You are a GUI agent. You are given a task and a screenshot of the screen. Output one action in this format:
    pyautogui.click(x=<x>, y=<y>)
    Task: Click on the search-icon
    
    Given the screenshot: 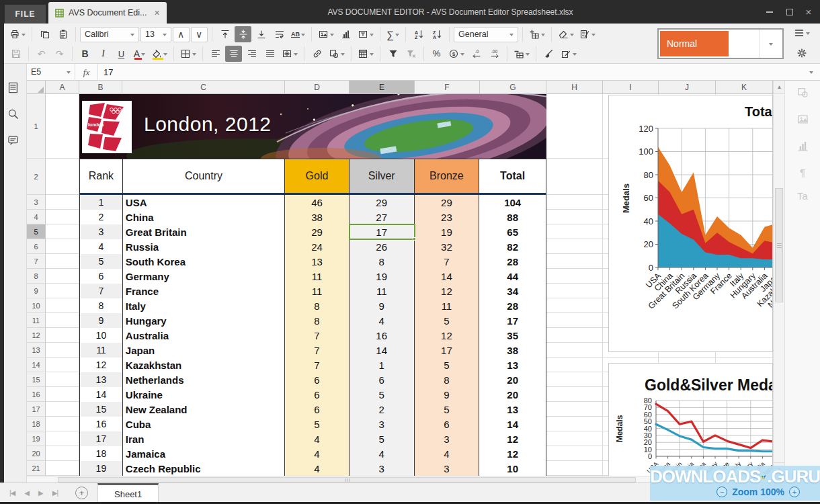 What is the action you would take?
    pyautogui.click(x=13, y=115)
    